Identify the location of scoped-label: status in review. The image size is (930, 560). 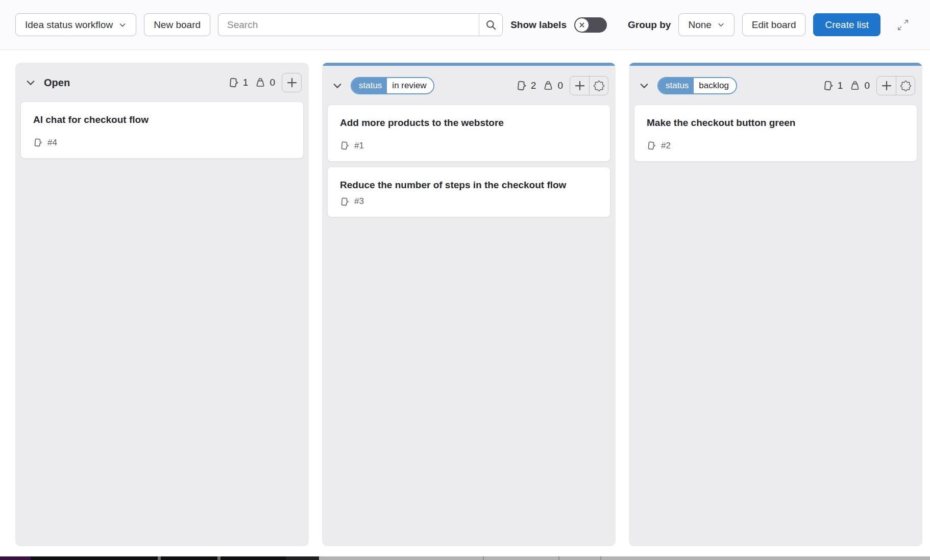
(393, 86).